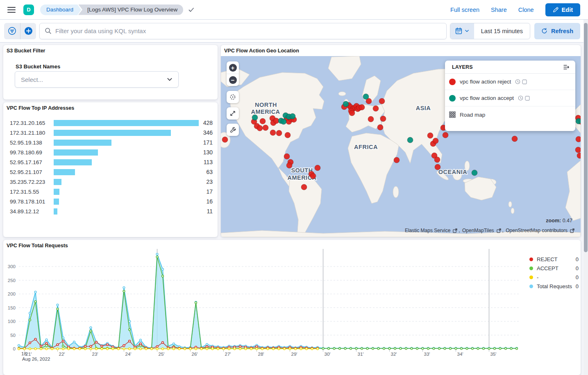  I want to click on kql-search-input, so click(248, 31).